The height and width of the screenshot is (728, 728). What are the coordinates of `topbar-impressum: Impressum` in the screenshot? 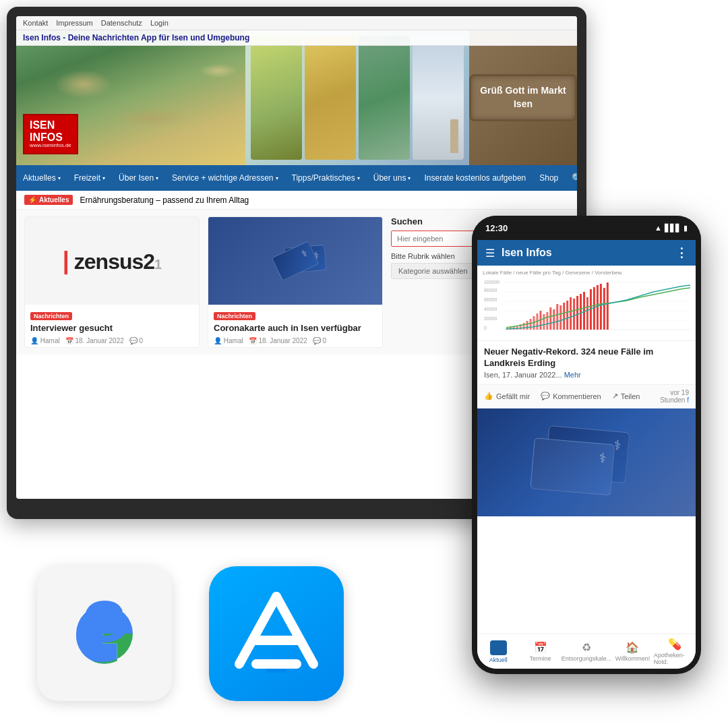 It's located at (74, 23).